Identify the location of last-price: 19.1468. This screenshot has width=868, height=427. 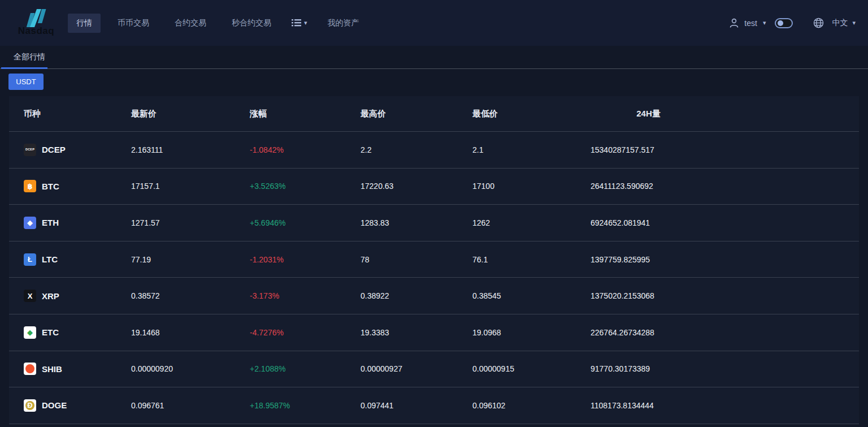
(190, 333).